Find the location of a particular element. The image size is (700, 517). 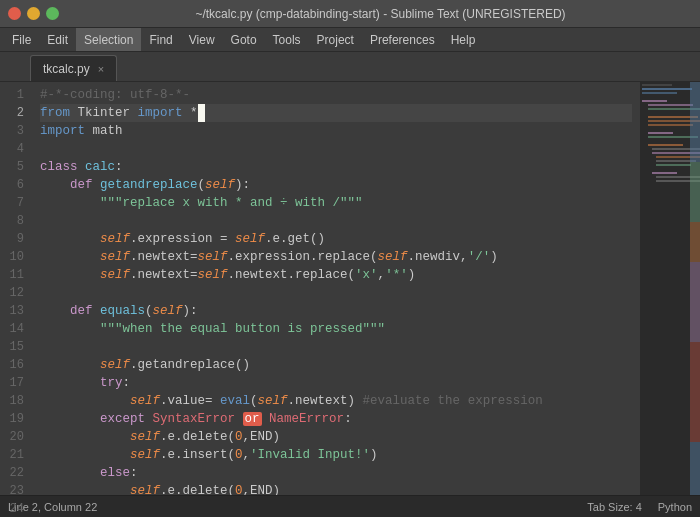

code-line-9: self.expression = self.e.get() is located at coordinates (336, 239).